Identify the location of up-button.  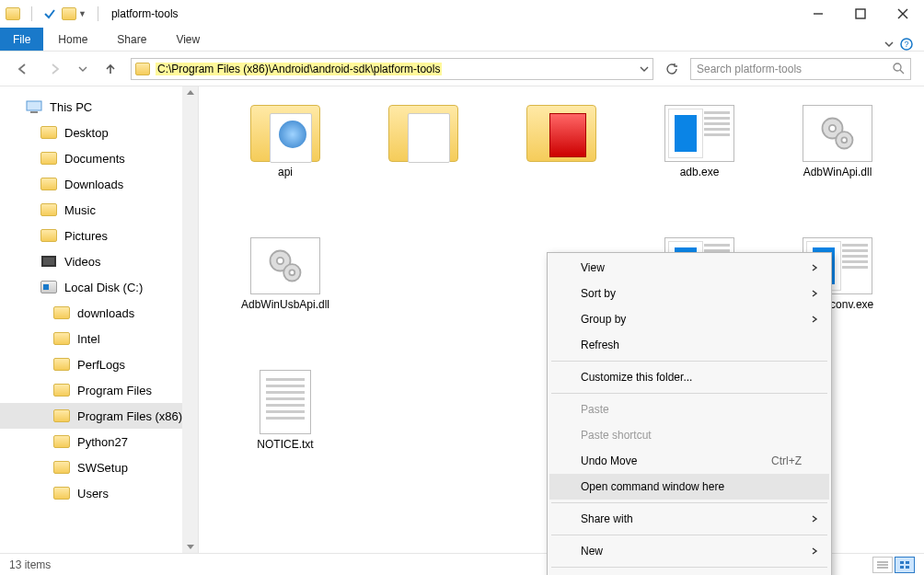
(110, 69).